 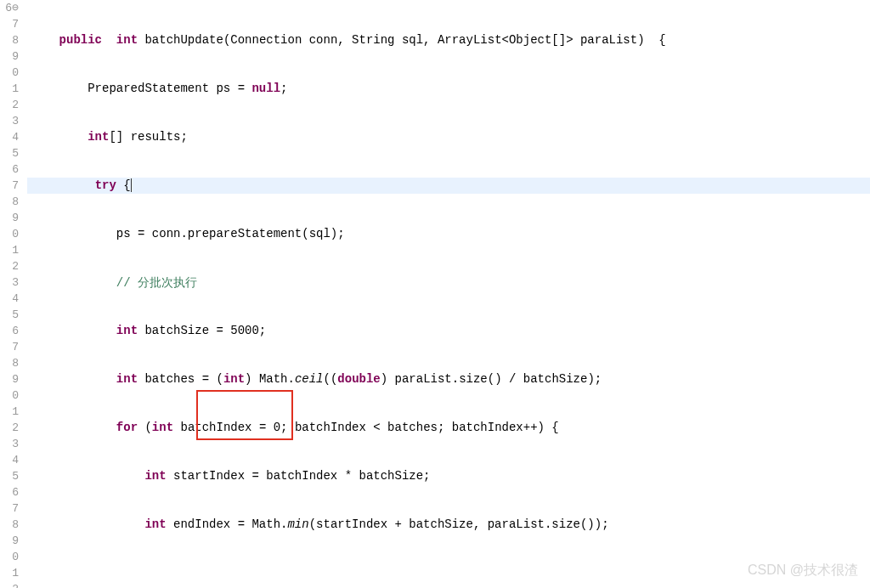 What do you see at coordinates (449, 235) in the screenshot?
I see `code-line: ps = conn.prepareStatement(sql);` at bounding box center [449, 235].